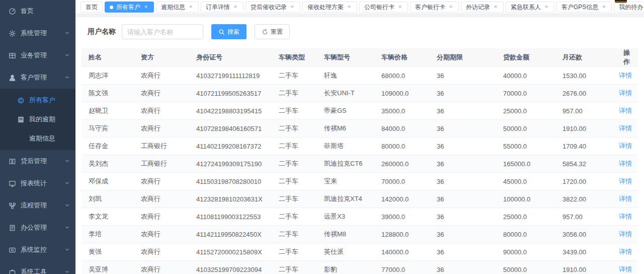 The width and height of the screenshot is (644, 274). Describe the element at coordinates (383, 7) in the screenshot. I see `tab-6: 公司银行卡×` at that location.